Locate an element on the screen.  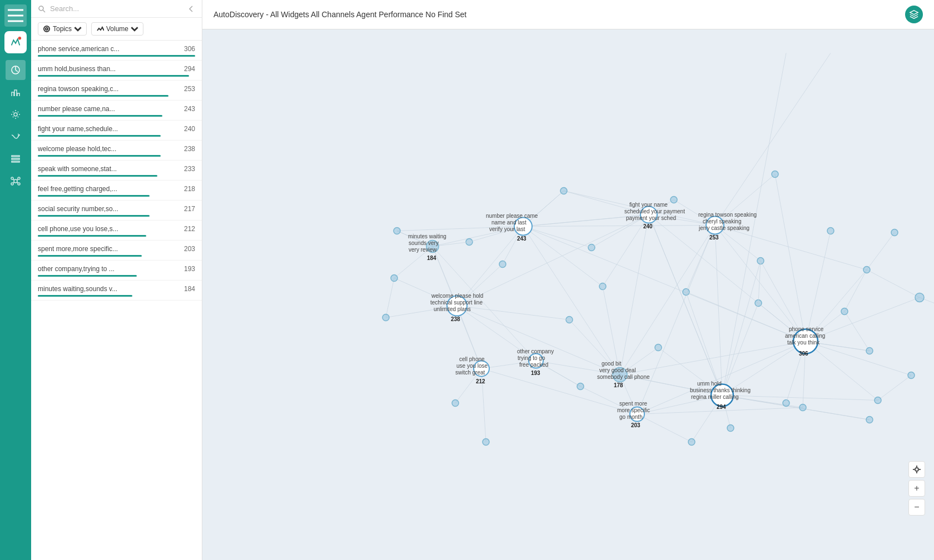
topic-label: other company,trying to ... is located at coordinates (93, 269).